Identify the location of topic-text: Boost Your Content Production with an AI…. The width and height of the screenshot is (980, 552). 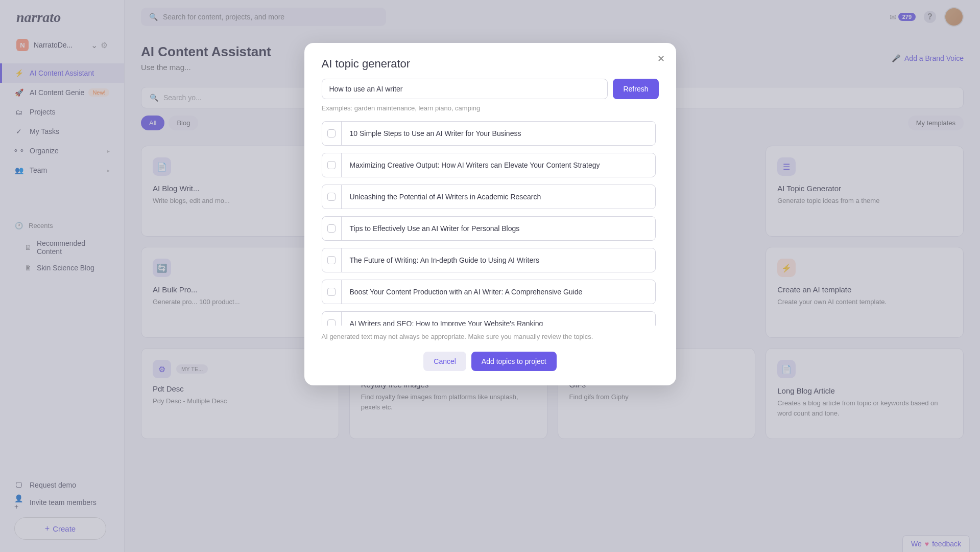
(498, 292).